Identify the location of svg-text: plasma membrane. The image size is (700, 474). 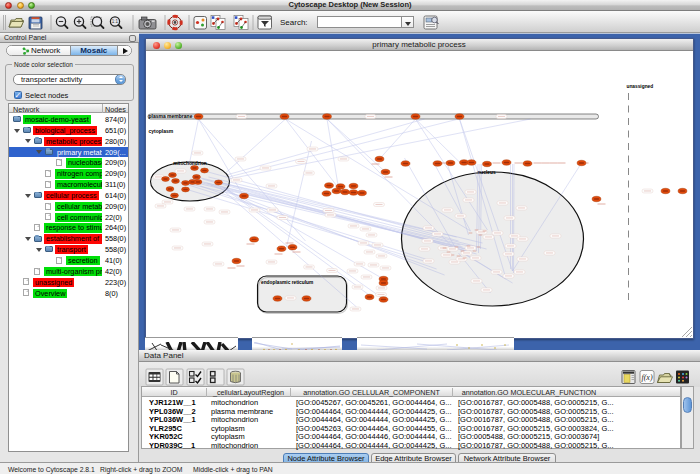
(170, 116).